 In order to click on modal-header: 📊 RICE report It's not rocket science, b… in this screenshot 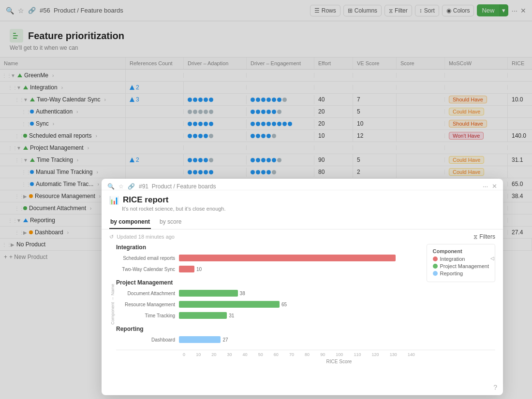, I will do `click(302, 201)`.